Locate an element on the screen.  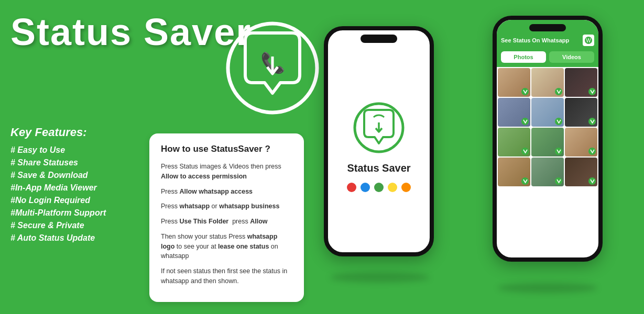
how-to-card-title: How to use StatusSaver ? is located at coordinates (226, 149).